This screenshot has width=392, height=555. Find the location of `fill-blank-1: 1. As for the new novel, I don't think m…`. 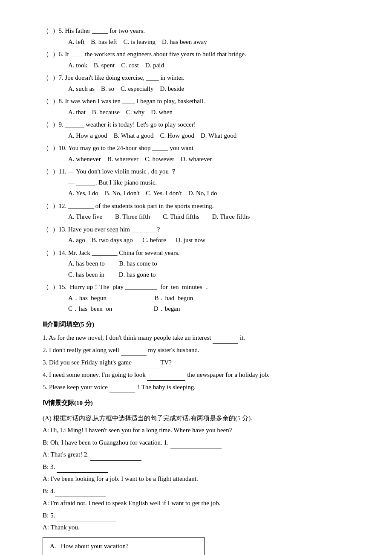

fill-blank-1: 1. As for the new novel, I don't think m… is located at coordinates (200, 338).